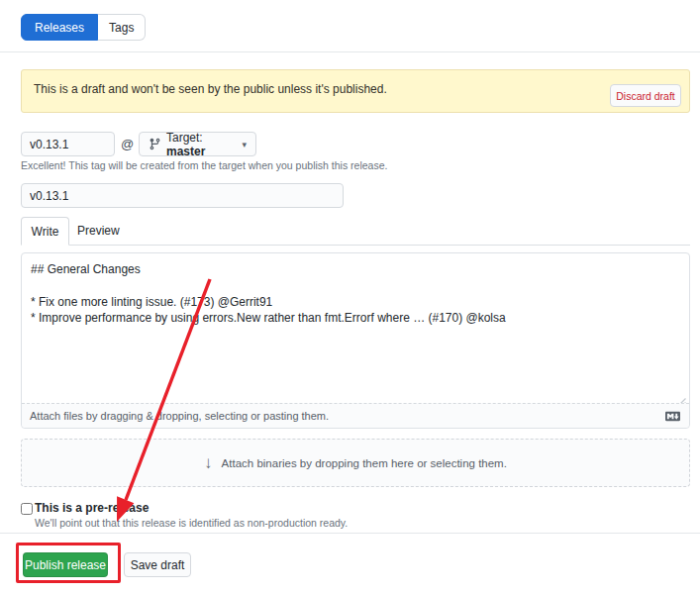 This screenshot has height=594, width=700. I want to click on tag-name-input, so click(67, 145).